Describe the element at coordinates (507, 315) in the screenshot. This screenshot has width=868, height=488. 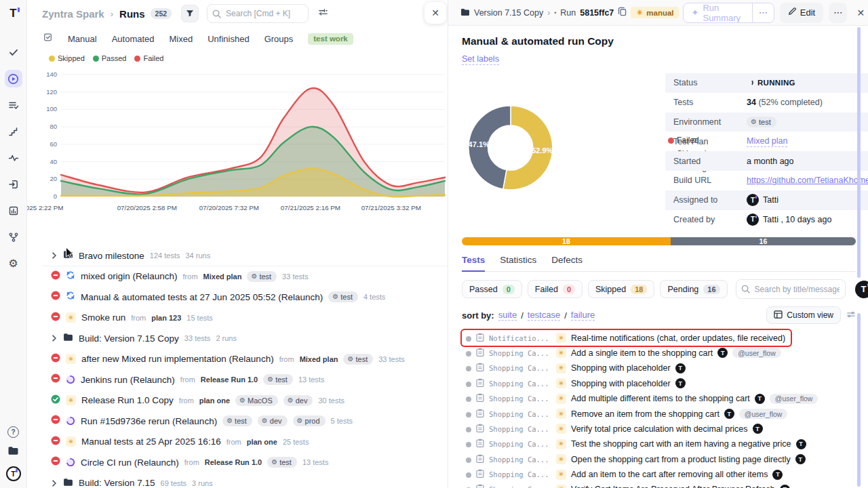
I see `sort-by-suite: suite` at that location.